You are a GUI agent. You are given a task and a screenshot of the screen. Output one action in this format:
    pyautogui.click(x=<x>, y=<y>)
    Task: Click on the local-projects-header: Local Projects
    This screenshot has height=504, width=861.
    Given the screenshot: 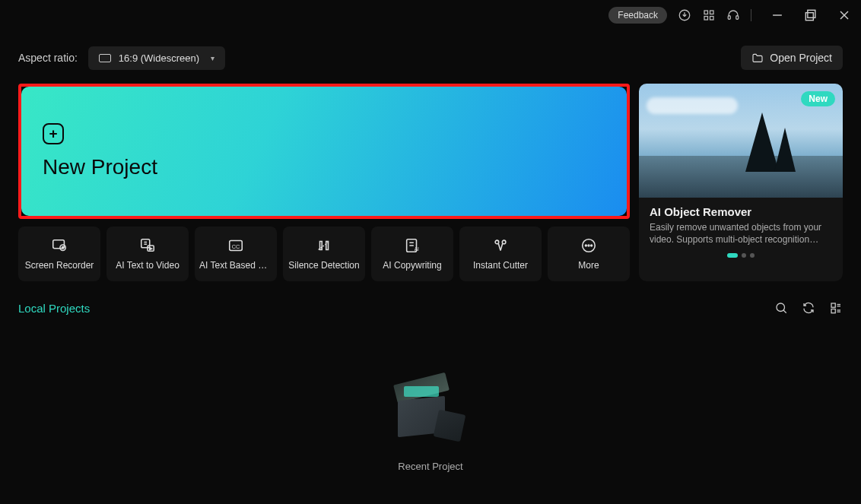 What is the action you would take?
    pyautogui.click(x=430, y=302)
    